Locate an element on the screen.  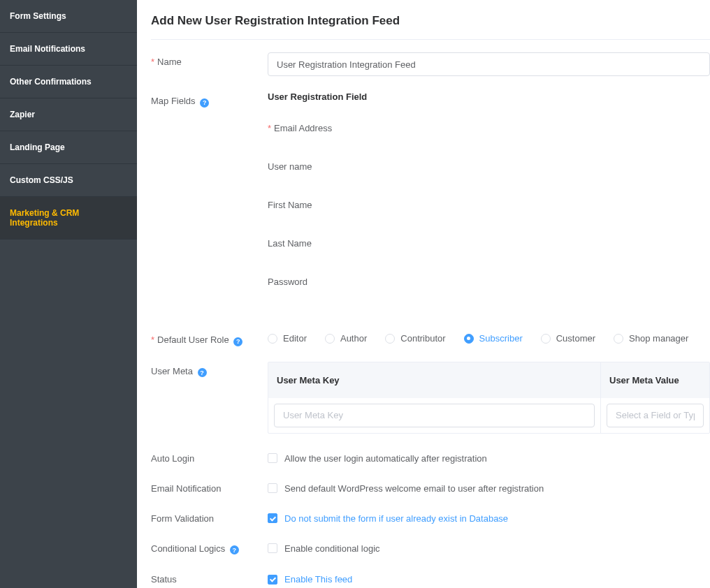
map-fields-heading: User Registration Field is located at coordinates (489, 96).